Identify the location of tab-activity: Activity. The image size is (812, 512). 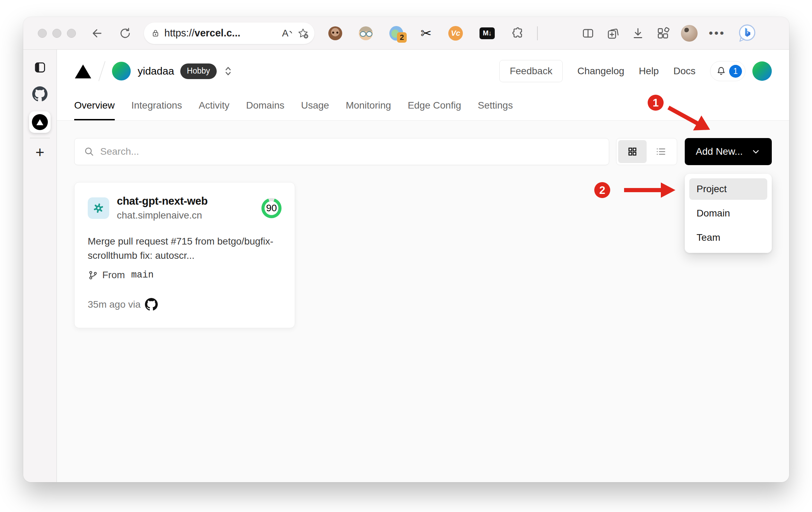
(214, 106).